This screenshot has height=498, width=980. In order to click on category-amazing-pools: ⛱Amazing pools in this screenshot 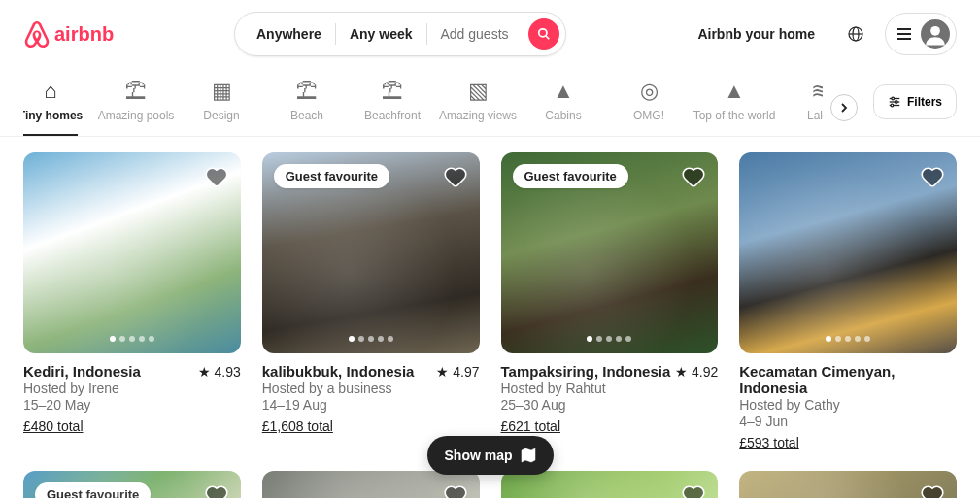, I will do `click(136, 108)`.